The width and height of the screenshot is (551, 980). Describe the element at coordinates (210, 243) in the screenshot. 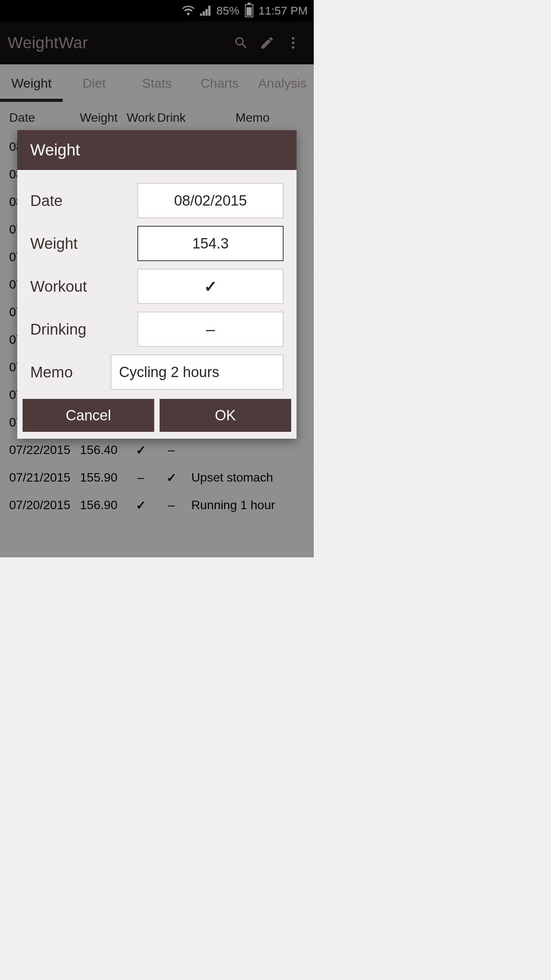

I see `field-weight: 154.3` at that location.